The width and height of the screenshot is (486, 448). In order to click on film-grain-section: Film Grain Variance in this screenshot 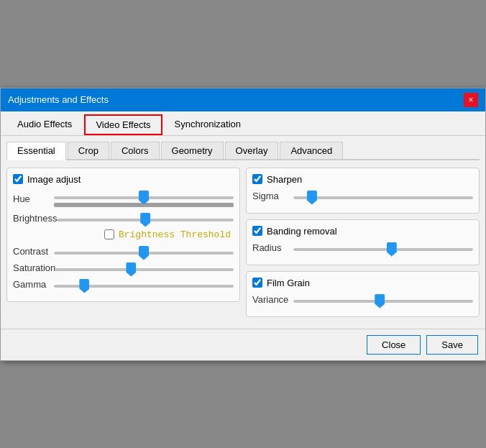, I will do `click(362, 294)`.